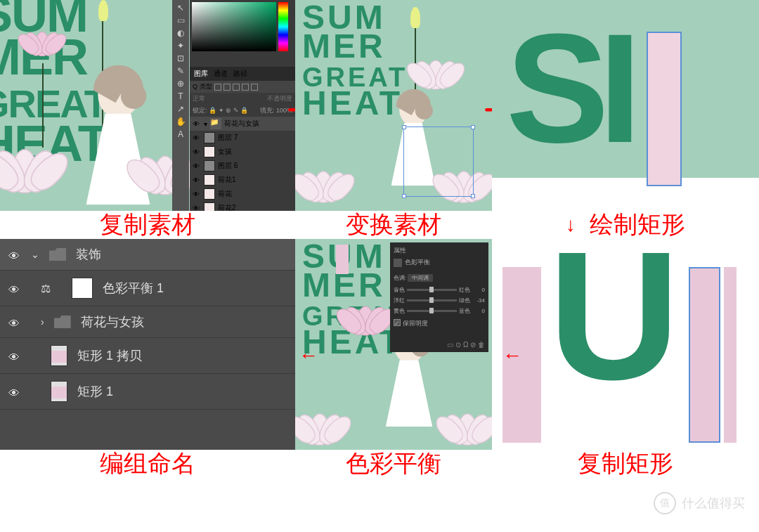  What do you see at coordinates (664, 109) in the screenshot?
I see `drawn-rectangle` at bounding box center [664, 109].